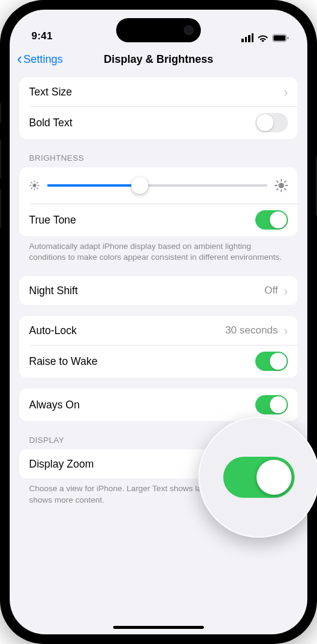  What do you see at coordinates (247, 37) in the screenshot?
I see `cellular-signal-icon` at bounding box center [247, 37].